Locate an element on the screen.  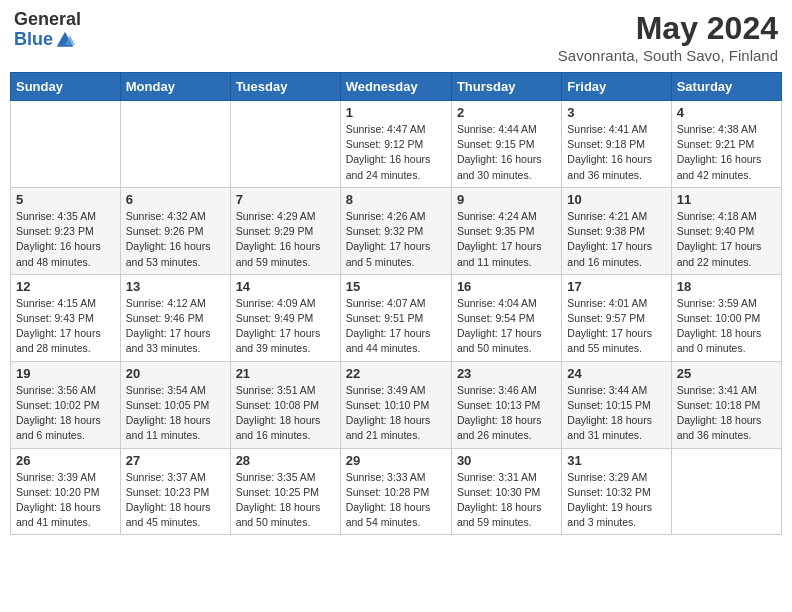
calendar-week-row: 5Sunrise: 4:35 AM Sunset: 9:23 PM Daylig… is located at coordinates (396, 230).